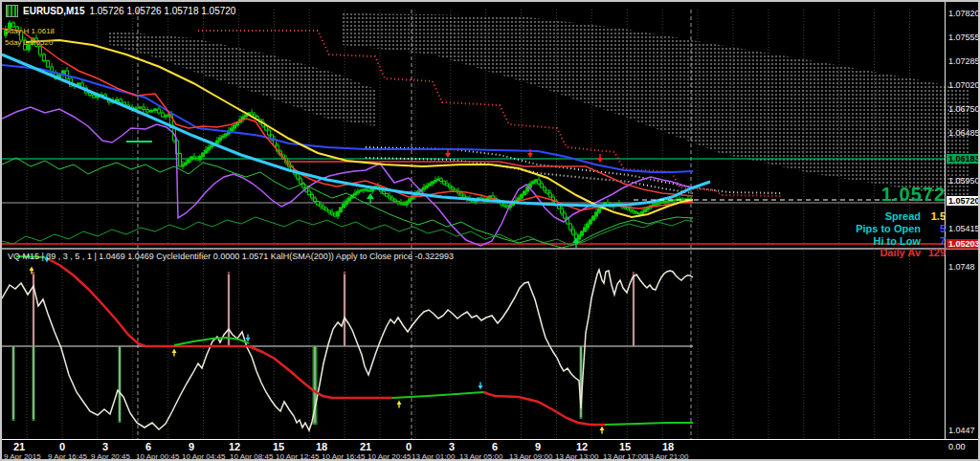 This screenshot has height=461, width=980. I want to click on indicator-header-label: VQ M15 | 39 , 3 , 5 , 1 | 1.0469 1.0469 …, so click(231, 256).